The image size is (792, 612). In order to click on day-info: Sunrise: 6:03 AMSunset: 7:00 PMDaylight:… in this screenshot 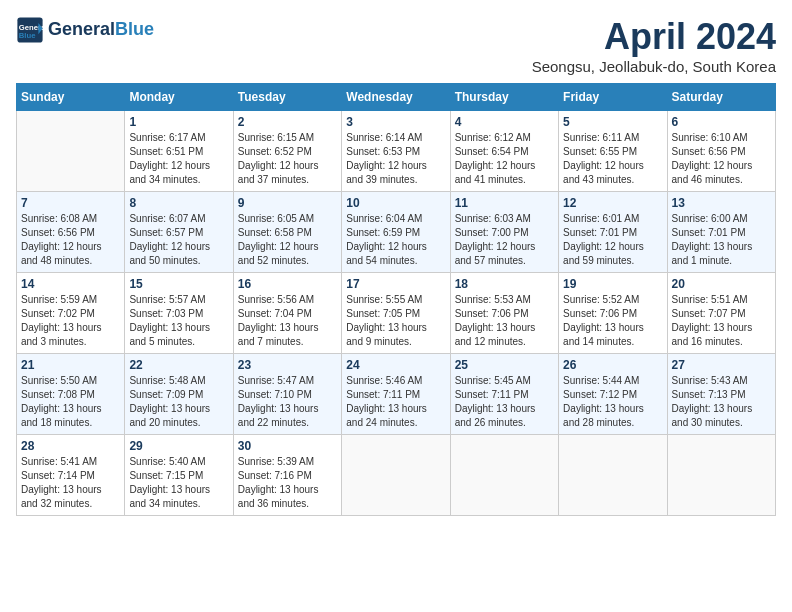, I will do `click(504, 240)`.